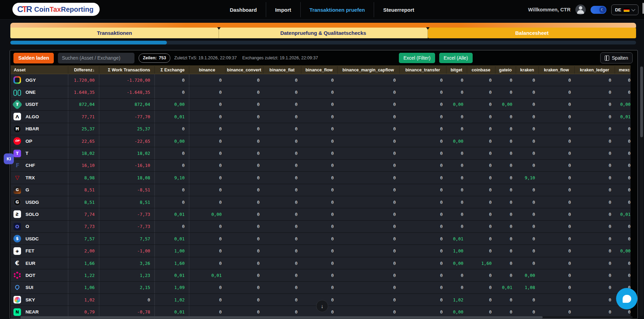 This screenshot has width=644, height=319. Describe the element at coordinates (39, 70) in the screenshot. I see `column-header-asset: Asset` at that location.